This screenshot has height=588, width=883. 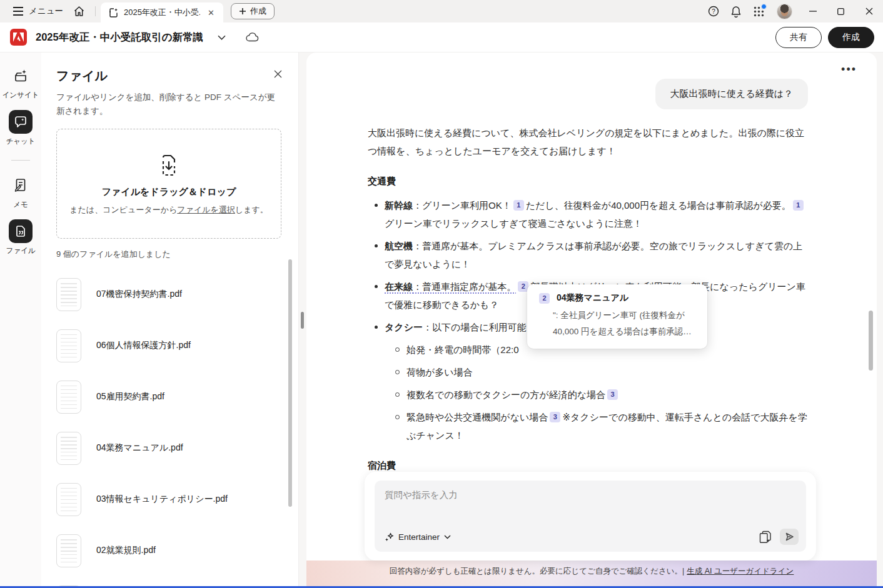 I want to click on home-button, so click(x=79, y=11).